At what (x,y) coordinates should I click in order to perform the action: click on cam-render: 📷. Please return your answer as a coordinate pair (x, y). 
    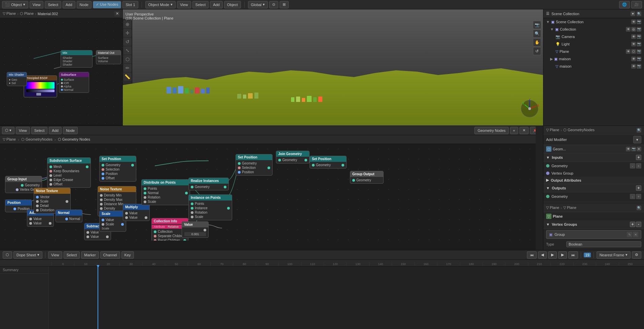
    Looking at the image, I should click on (639, 37).